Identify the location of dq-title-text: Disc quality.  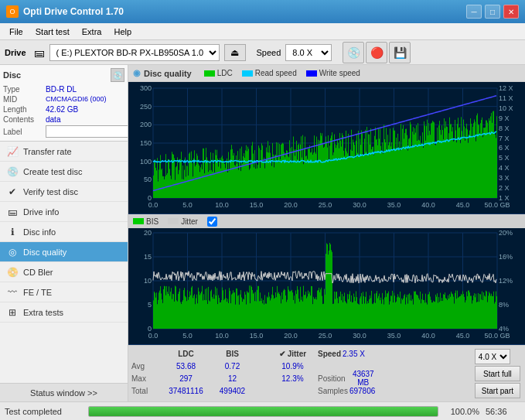
(168, 73).